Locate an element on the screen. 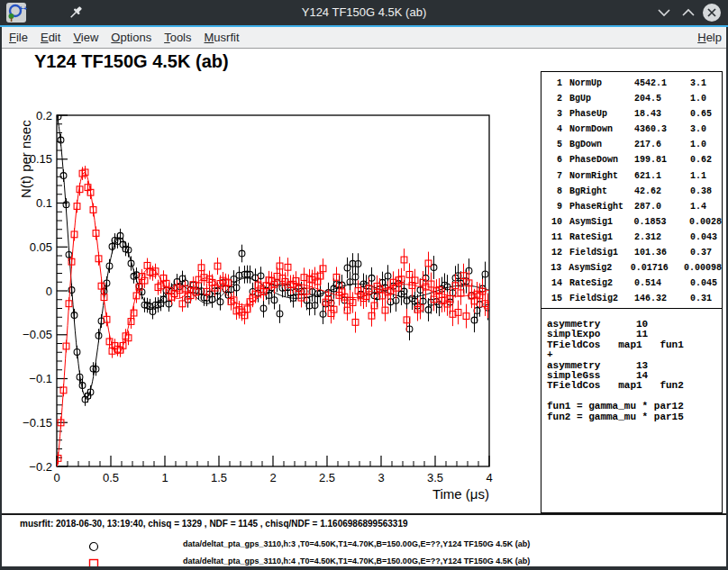  y-tick-label: −0.15 is located at coordinates (38, 423).